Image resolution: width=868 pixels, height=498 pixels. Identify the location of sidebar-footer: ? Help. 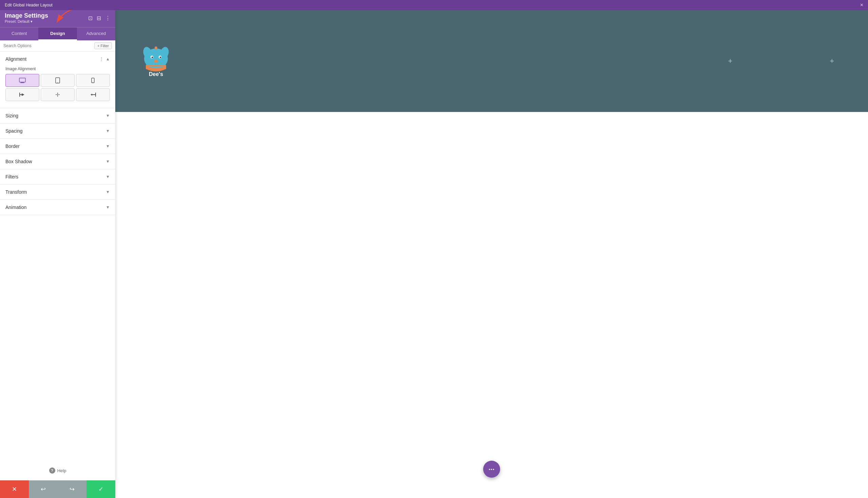
(57, 348).